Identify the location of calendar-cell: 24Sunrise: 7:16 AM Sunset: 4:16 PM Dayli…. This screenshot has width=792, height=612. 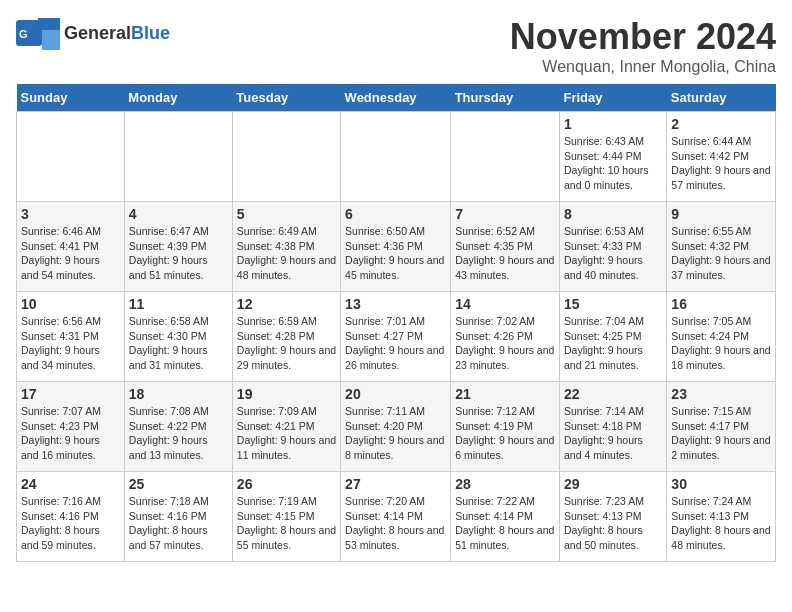
(71, 517).